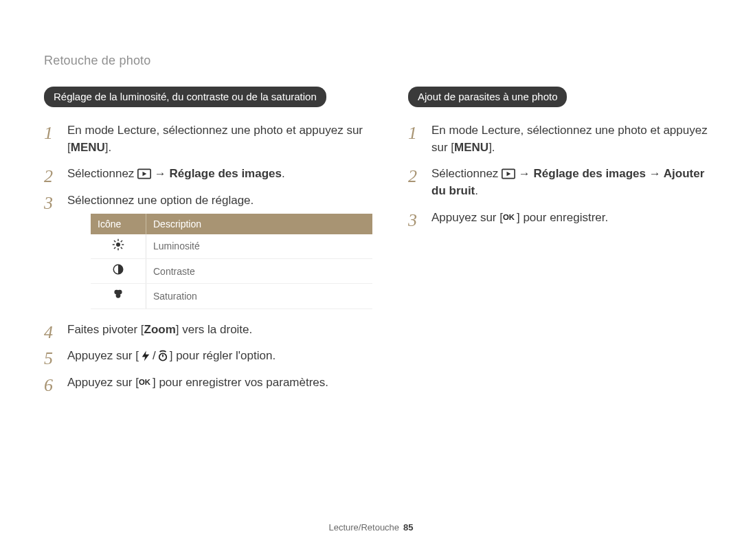 The height and width of the screenshot is (560, 742). I want to click on flash-icon, so click(146, 356).